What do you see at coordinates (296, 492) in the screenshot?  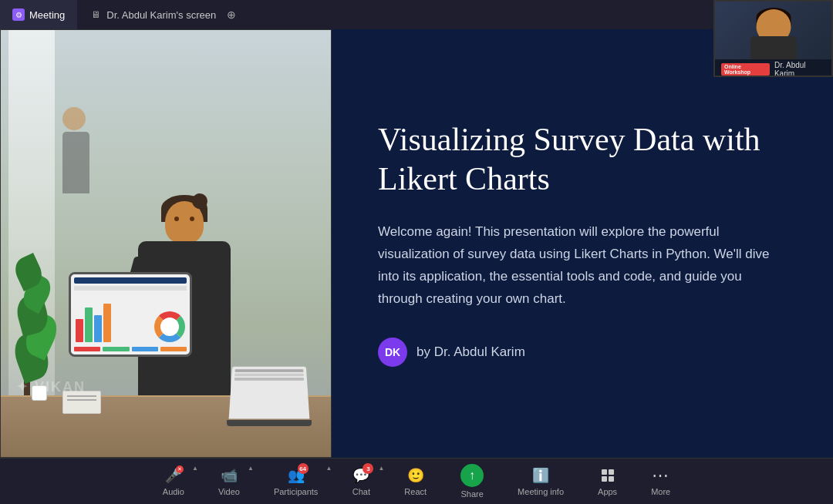 I see `participants-label: Participants` at bounding box center [296, 492].